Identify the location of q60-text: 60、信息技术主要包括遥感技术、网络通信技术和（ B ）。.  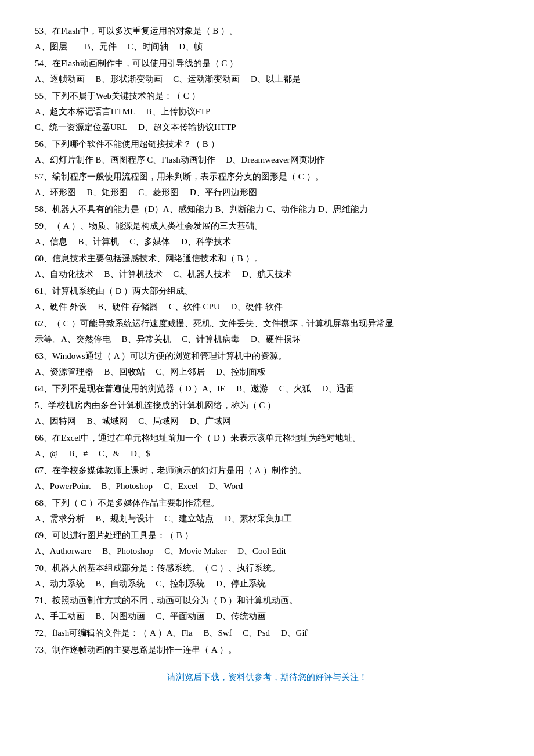
(267, 259).